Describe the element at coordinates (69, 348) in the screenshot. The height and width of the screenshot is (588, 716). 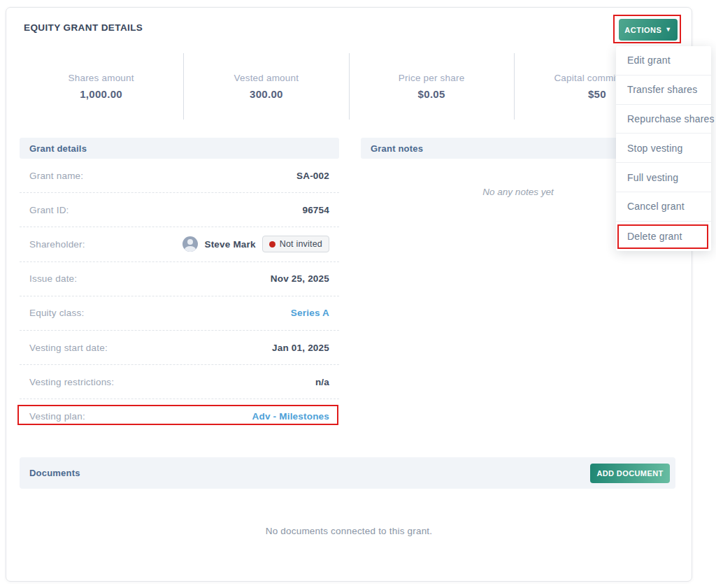
I see `detail-row-label: Vesting start date:` at that location.